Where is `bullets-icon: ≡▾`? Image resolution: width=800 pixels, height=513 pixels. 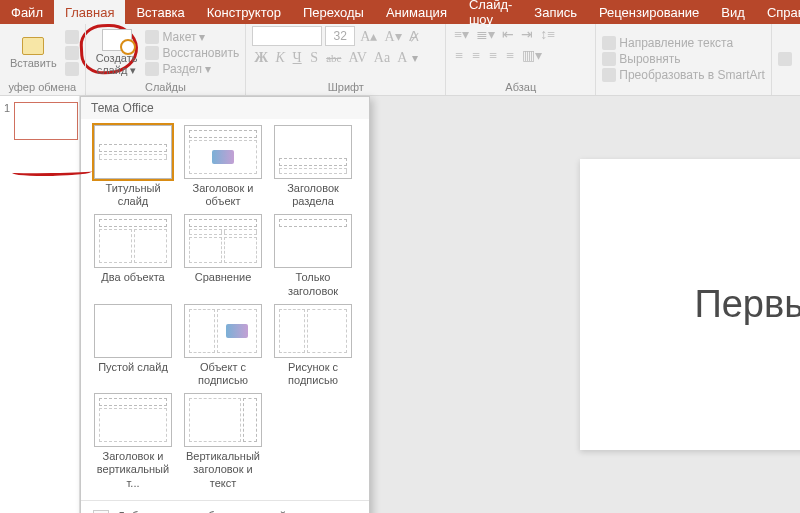 bullets-icon: ≡▾ is located at coordinates (462, 34).